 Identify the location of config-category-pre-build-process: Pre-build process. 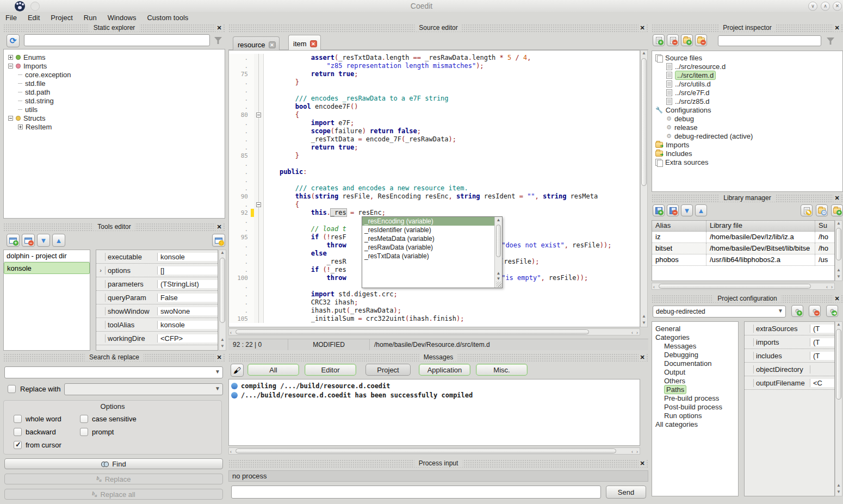
(695, 398).